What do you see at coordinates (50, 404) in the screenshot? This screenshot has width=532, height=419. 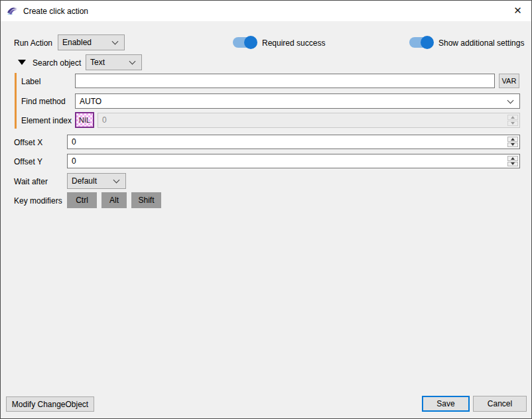 I see `modify-changeobject-button: Modify ChangeObject` at bounding box center [50, 404].